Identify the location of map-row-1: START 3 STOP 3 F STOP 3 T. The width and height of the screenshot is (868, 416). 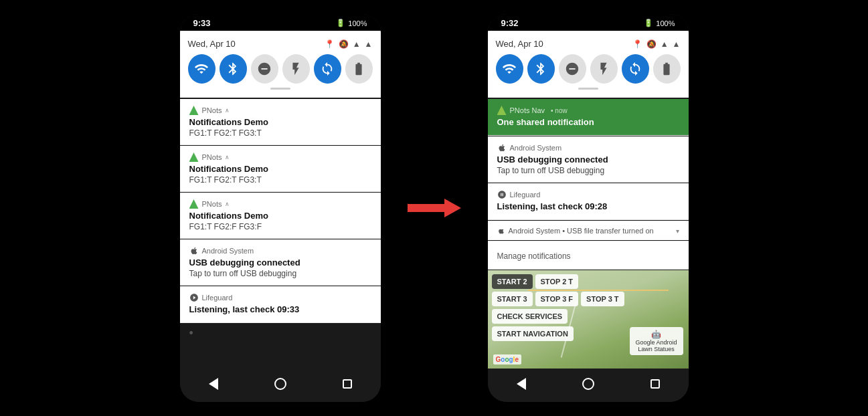
(588, 299).